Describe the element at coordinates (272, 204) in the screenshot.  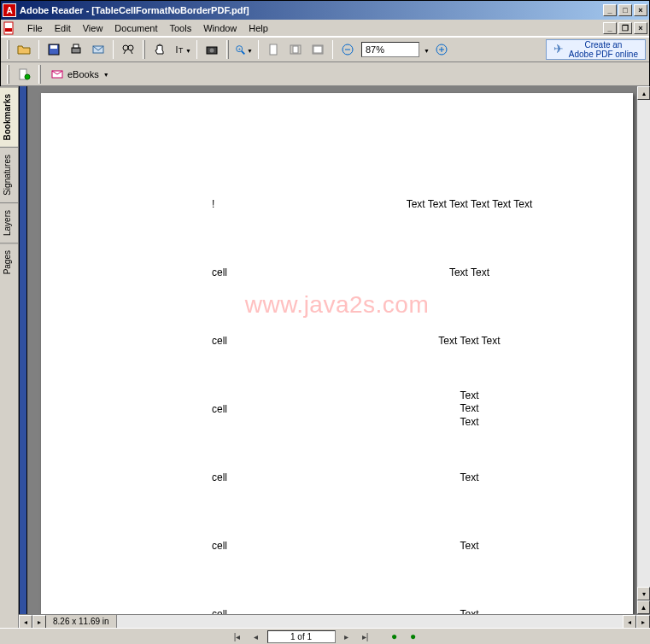
I see `table-cell: !` at that location.